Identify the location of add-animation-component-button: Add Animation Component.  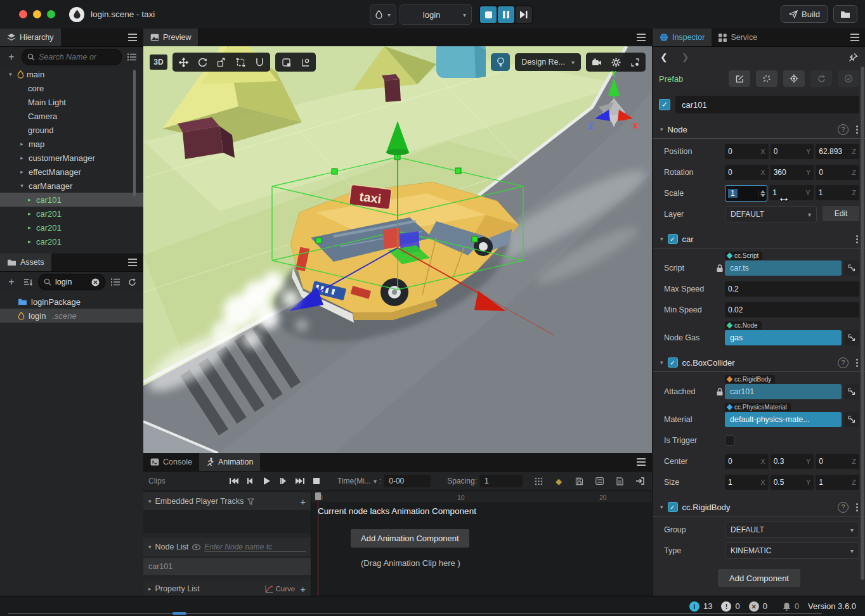
(410, 539).